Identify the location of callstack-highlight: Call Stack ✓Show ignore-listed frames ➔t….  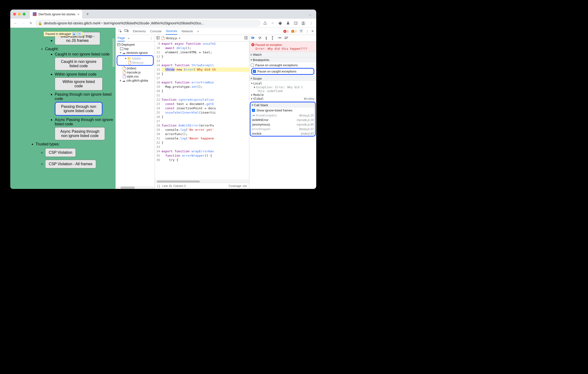
(283, 119).